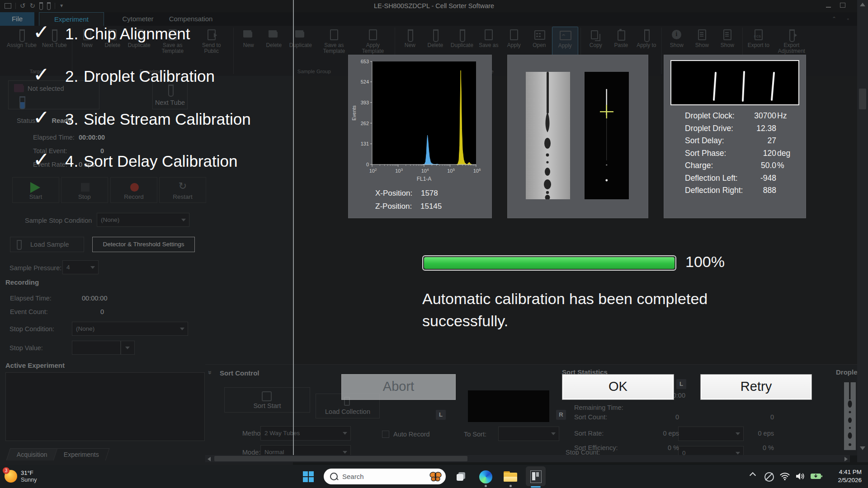  Describe the element at coordinates (424, 179) in the screenshot. I see `svg-text: FL1-A` at that location.